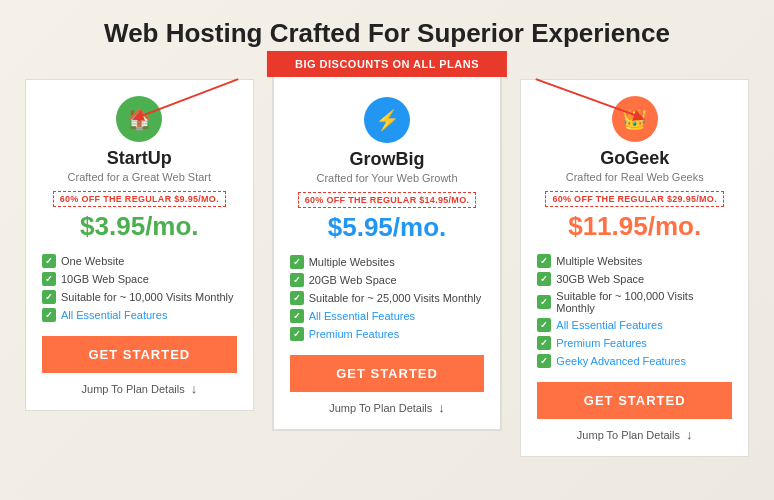 Image resolution: width=774 pixels, height=500 pixels. What do you see at coordinates (140, 279) in the screenshot?
I see `feature-item: 10GB Web Space` at bounding box center [140, 279].